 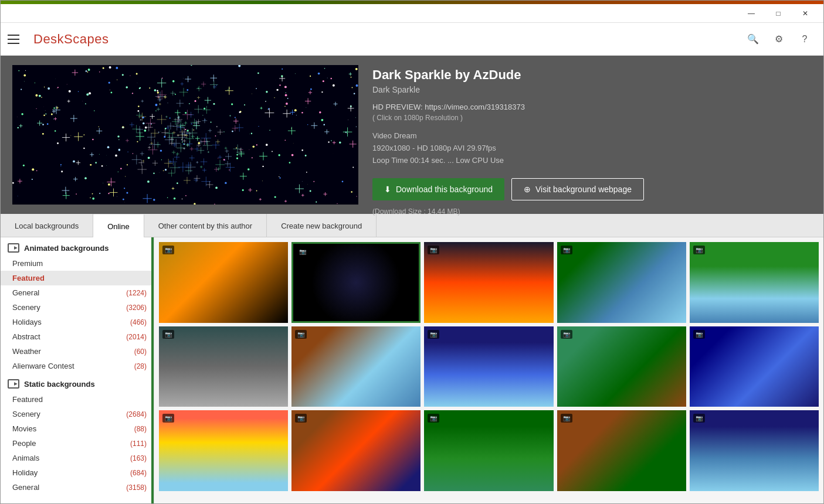 I want to click on search-button: 🔍, so click(x=753, y=39).